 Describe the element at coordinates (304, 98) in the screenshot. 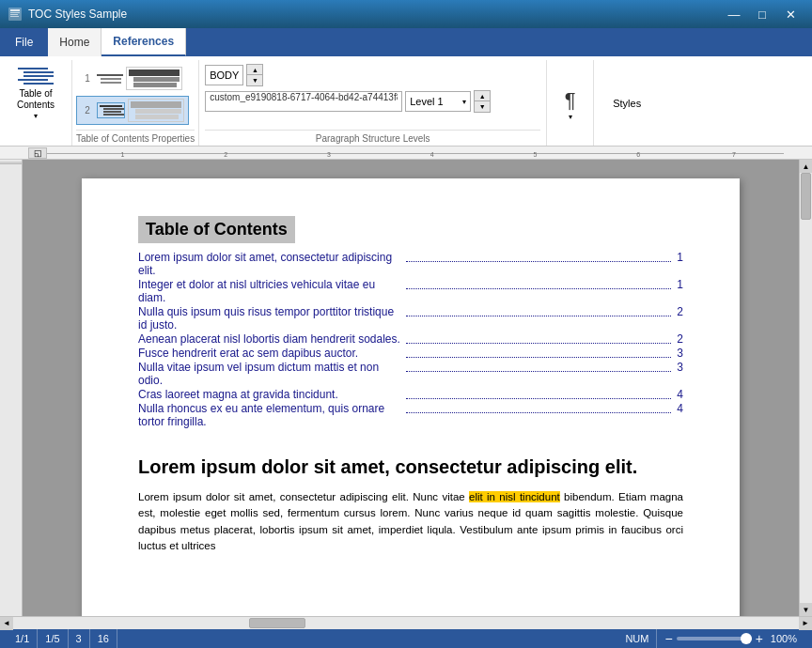

I see `custom-style-value: custom_e9190818-6717-4064-bd42-a74413f86…` at that location.